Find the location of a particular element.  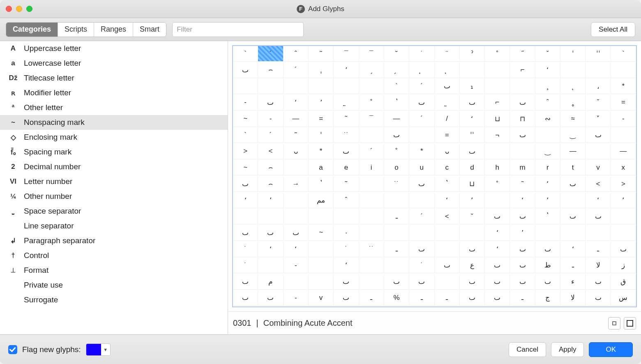

glyph-cell: ء is located at coordinates (573, 282).